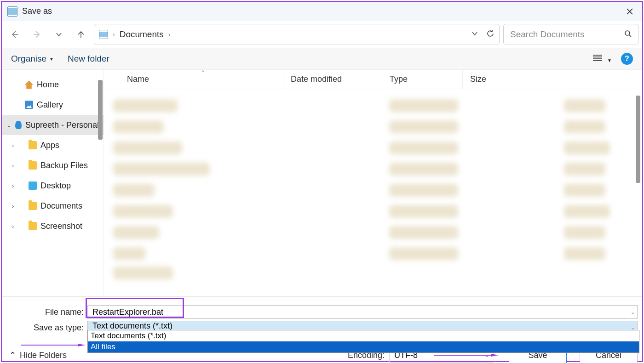  Describe the element at coordinates (33, 186) in the screenshot. I see `desktop-icon` at that location.